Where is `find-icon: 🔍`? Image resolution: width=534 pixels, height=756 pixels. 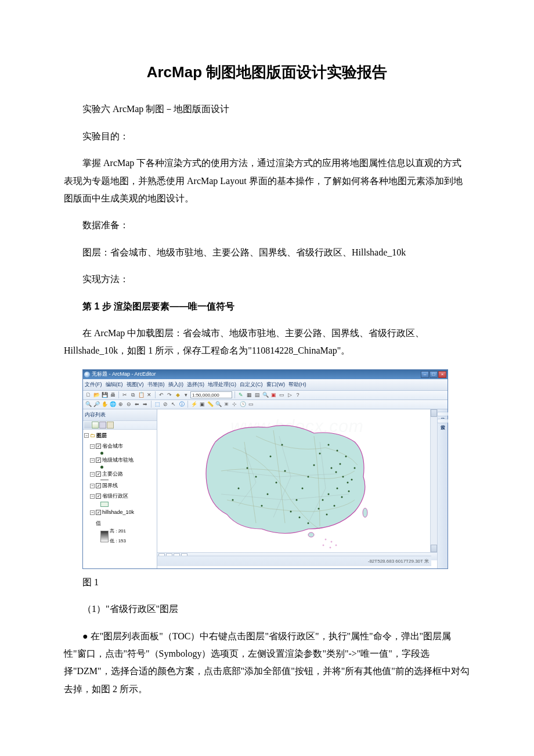 find-icon: 🔍 is located at coordinates (218, 404).